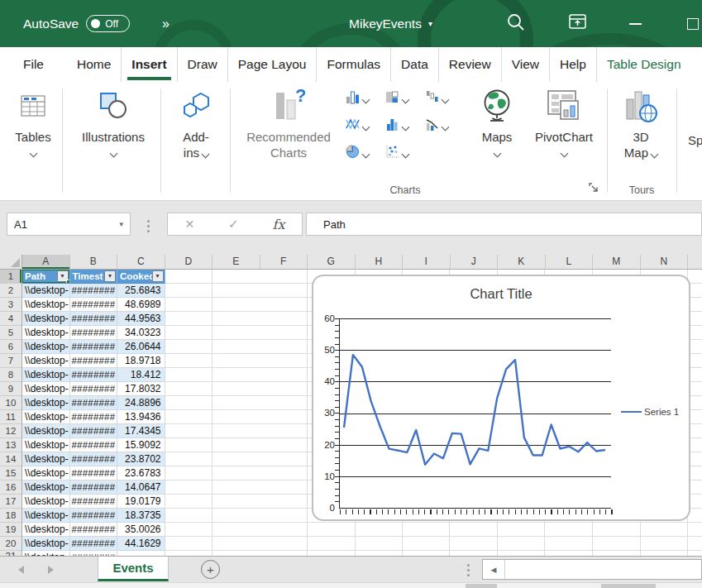 The width and height of the screenshot is (702, 588). Describe the element at coordinates (643, 65) in the screenshot. I see `ribbon-tab: Table Design` at that location.